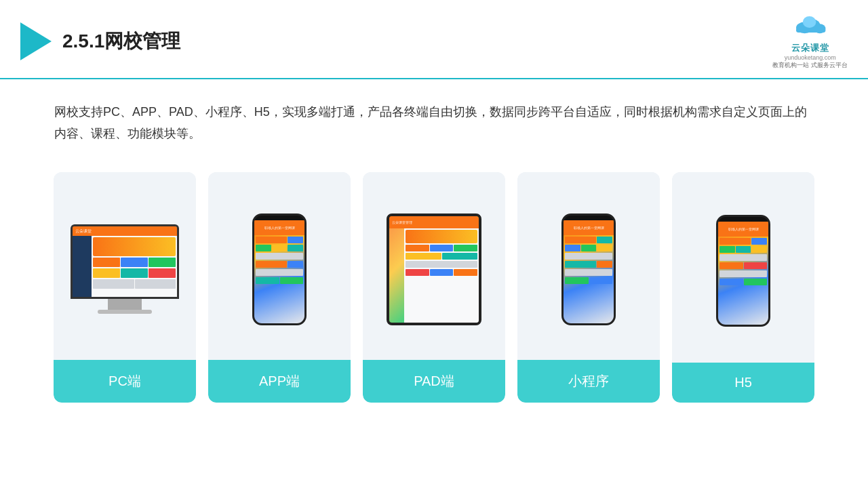 The width and height of the screenshot is (868, 488). Describe the element at coordinates (589, 270) in the screenshot. I see `phone-mockup-miniapp: 职场人的第一堂网课` at that location.